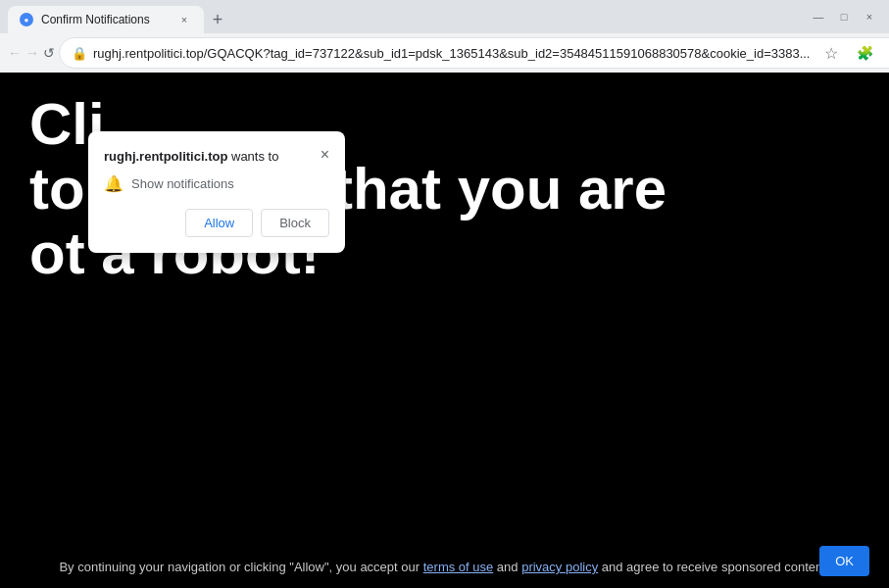 This screenshot has width=889, height=588. Describe the element at coordinates (451, 53) in the screenshot. I see `url-text: rughj.rentpolitici.top/GQACQK?tag_id=737…` at that location.